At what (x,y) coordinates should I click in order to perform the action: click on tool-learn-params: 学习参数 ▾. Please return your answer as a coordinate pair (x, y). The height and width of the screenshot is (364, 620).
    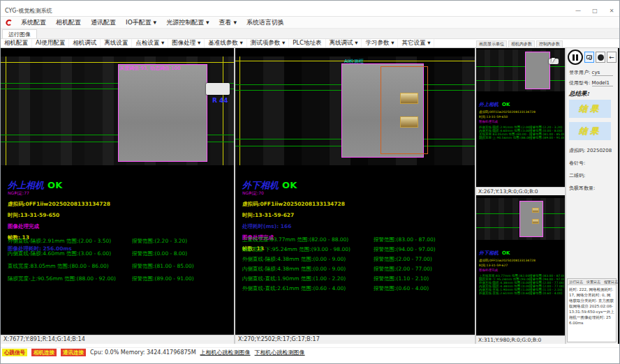
    Looking at the image, I should click on (380, 43).